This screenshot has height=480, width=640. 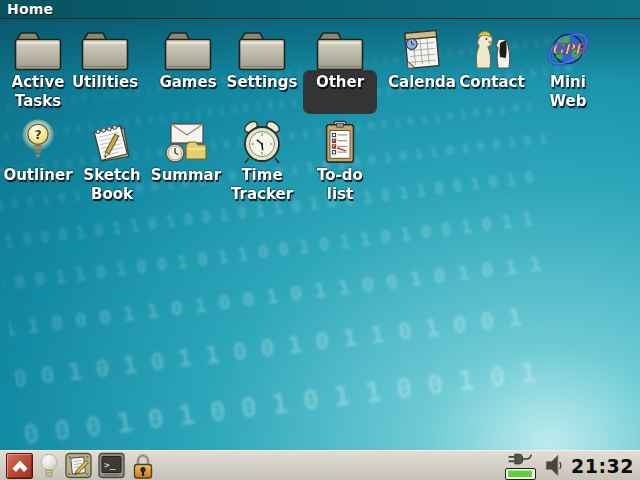 What do you see at coordinates (262, 58) in the screenshot?
I see `desktop-icon-settings: Settings` at bounding box center [262, 58].